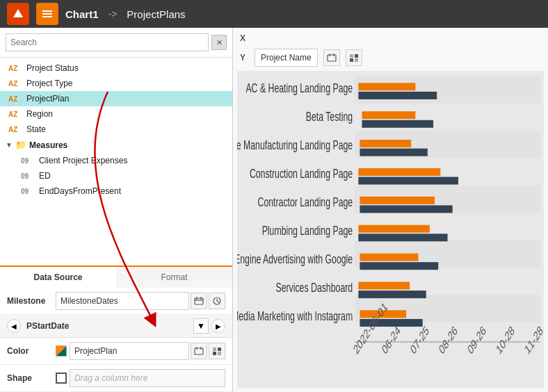  What do you see at coordinates (116, 327) in the screenshot?
I see `pstartdate-row: ◀ PStartDate ▼ ▶` at bounding box center [116, 327].